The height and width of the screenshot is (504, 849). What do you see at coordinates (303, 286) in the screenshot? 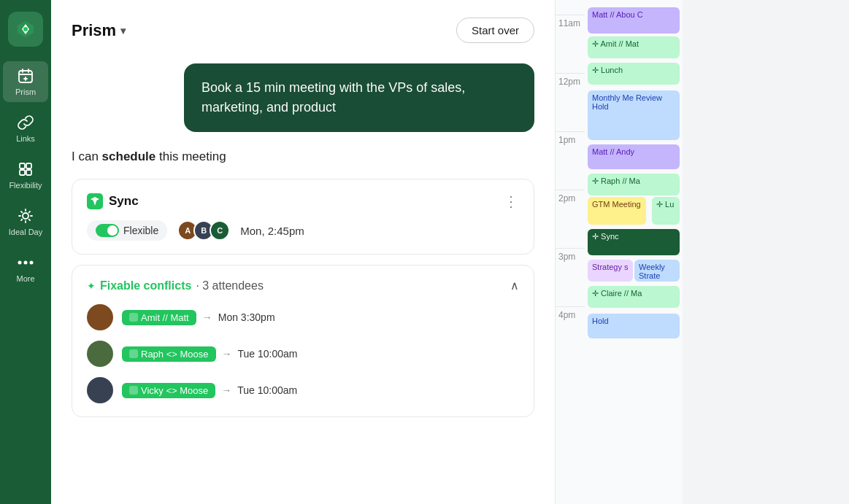
I see `conflicts-header: ✦ Fixable conflicts · 3 attendees ∧` at bounding box center [303, 286].